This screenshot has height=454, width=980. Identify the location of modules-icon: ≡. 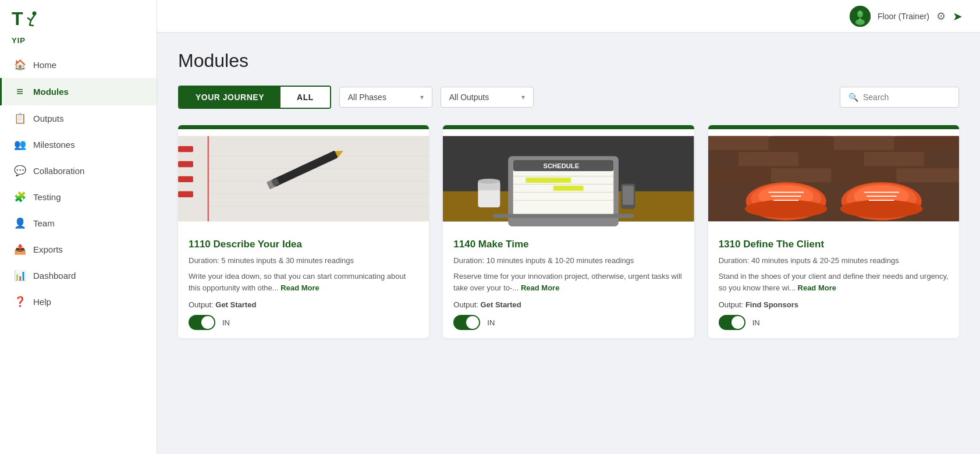
(20, 92).